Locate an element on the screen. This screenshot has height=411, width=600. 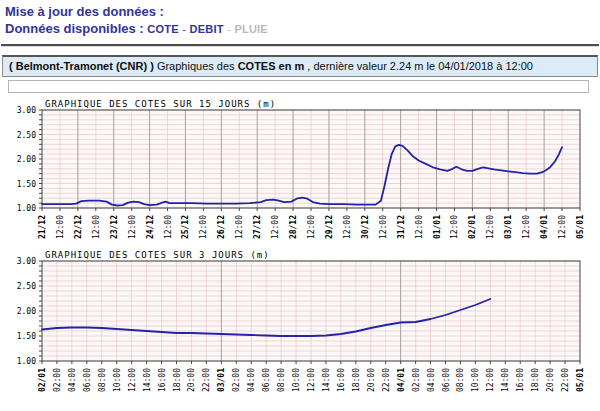
svg-text: 21/12 is located at coordinates (42, 227).